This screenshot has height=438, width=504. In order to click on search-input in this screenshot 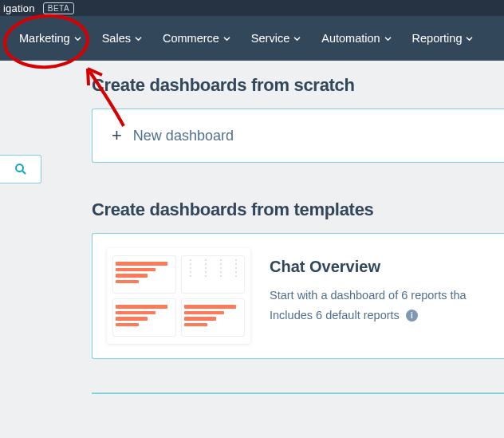, I will do `click(21, 169)`.